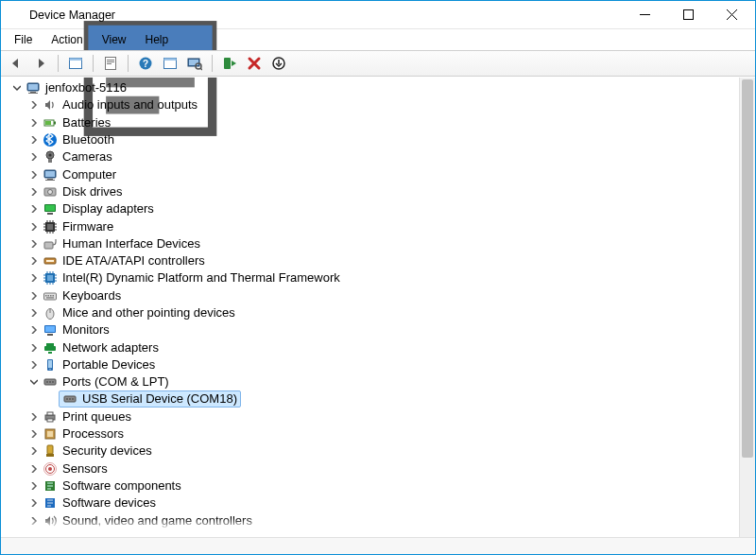 This screenshot has height=555, width=756. I want to click on tree-item: USB Serial Device (COM18), so click(372, 399).